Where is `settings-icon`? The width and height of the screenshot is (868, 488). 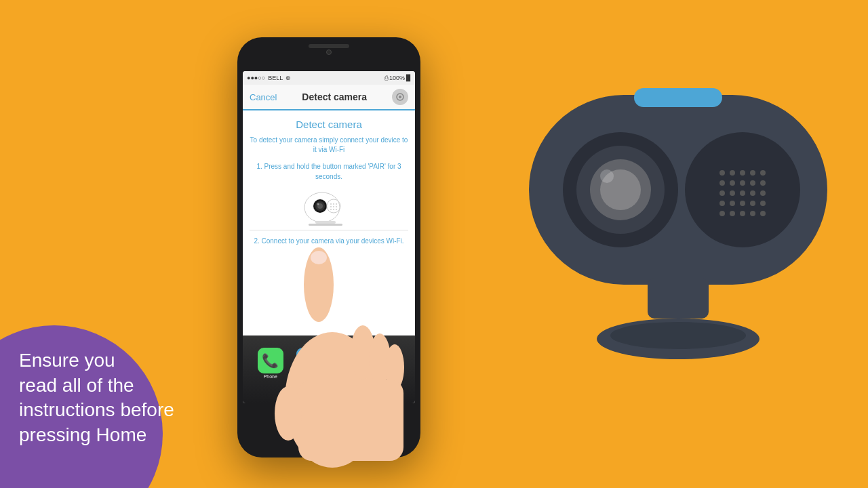
settings-icon is located at coordinates (400, 97).